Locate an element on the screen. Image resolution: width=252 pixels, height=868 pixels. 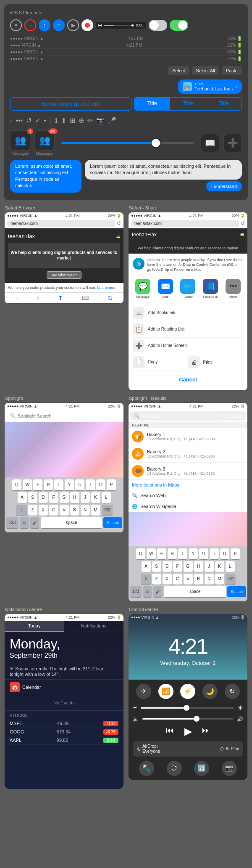
res-key-f: F is located at coordinates (178, 566).